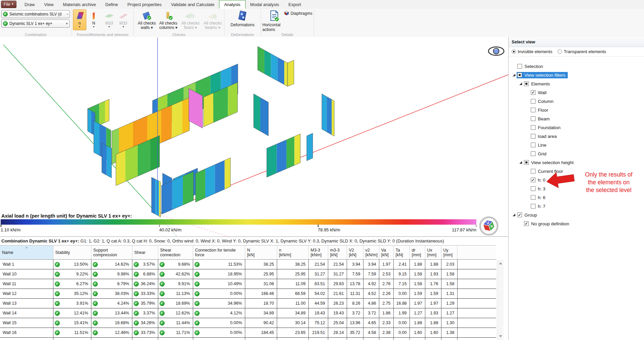 This screenshot has width=644, height=340. Describe the element at coordinates (533, 136) in the screenshot. I see `checkbox-load-area` at that location.